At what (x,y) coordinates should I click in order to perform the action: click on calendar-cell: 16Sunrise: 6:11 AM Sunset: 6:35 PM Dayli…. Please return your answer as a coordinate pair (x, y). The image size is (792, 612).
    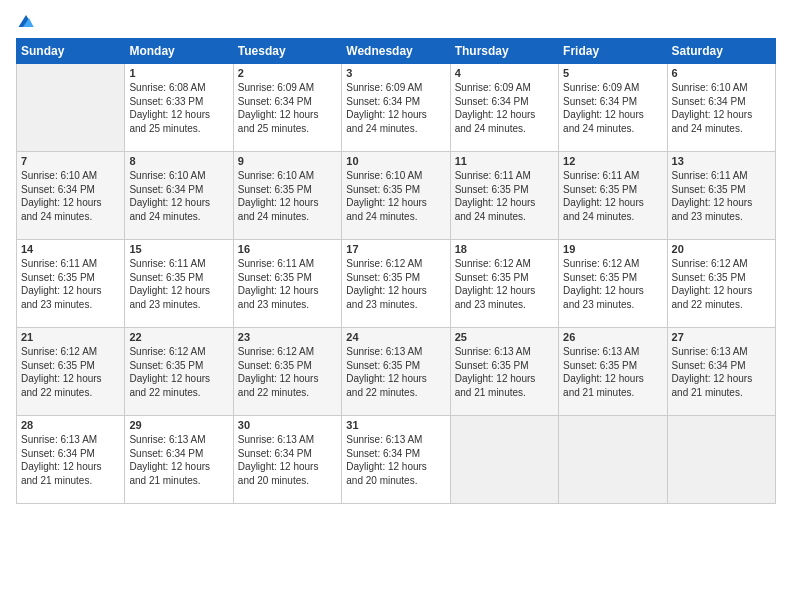
    Looking at the image, I should click on (287, 284).